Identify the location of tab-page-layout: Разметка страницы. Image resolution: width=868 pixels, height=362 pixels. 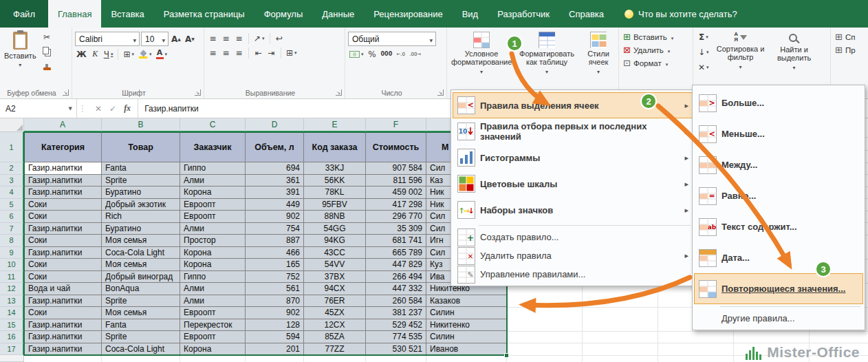
(204, 14).